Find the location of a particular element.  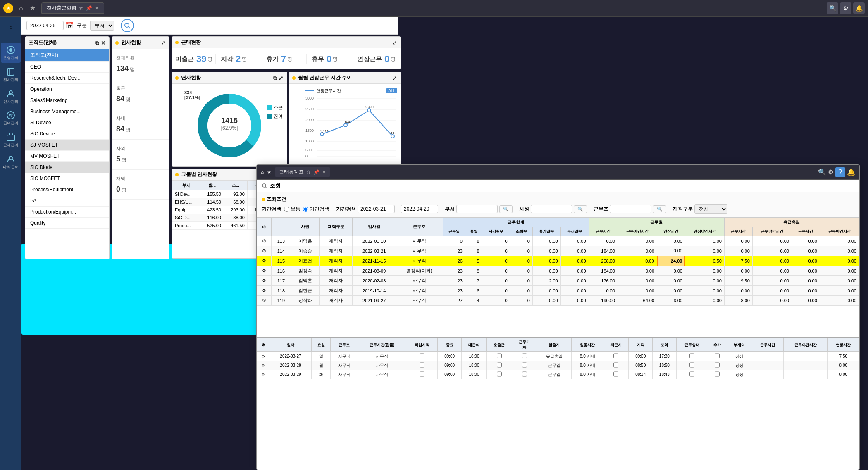

sidebar-item-attendance: 전사관리 is located at coordinates (11, 74).